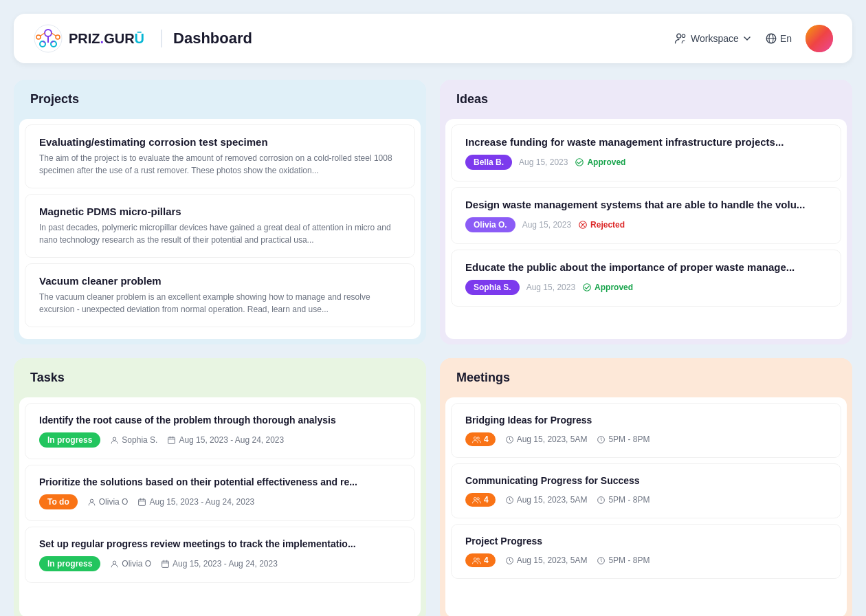  Describe the element at coordinates (646, 205) in the screenshot. I see `idea-title: Design waste management systems that are…` at that location.